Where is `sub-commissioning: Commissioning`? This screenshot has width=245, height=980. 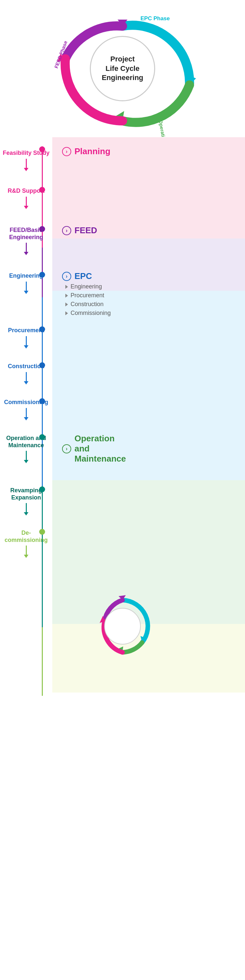 sub-commissioning: Commissioning is located at coordinates (152, 313).